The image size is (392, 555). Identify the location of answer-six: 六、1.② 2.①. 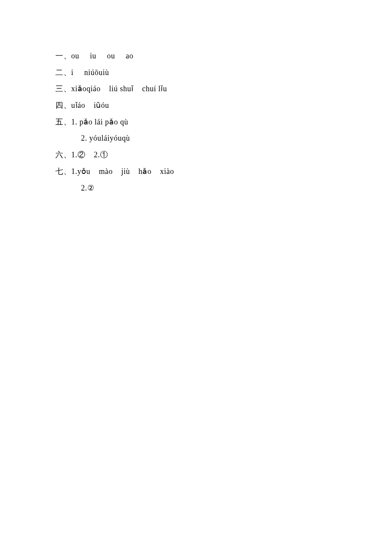
(224, 155).